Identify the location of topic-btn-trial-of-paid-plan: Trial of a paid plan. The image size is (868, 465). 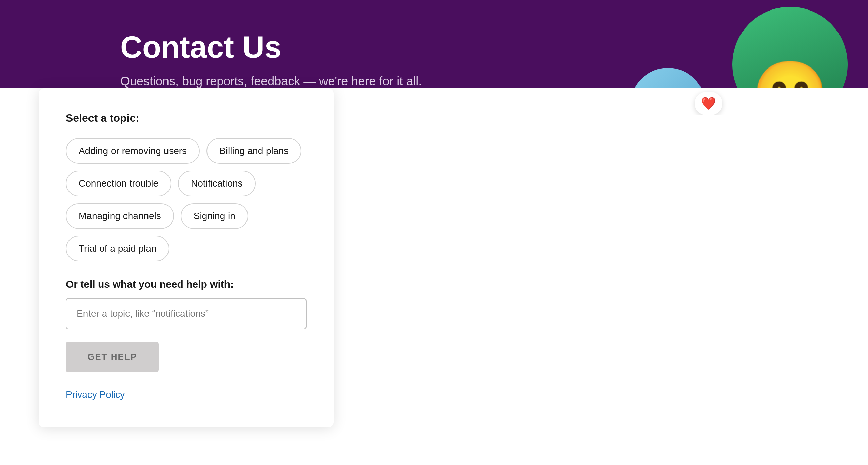
(117, 249).